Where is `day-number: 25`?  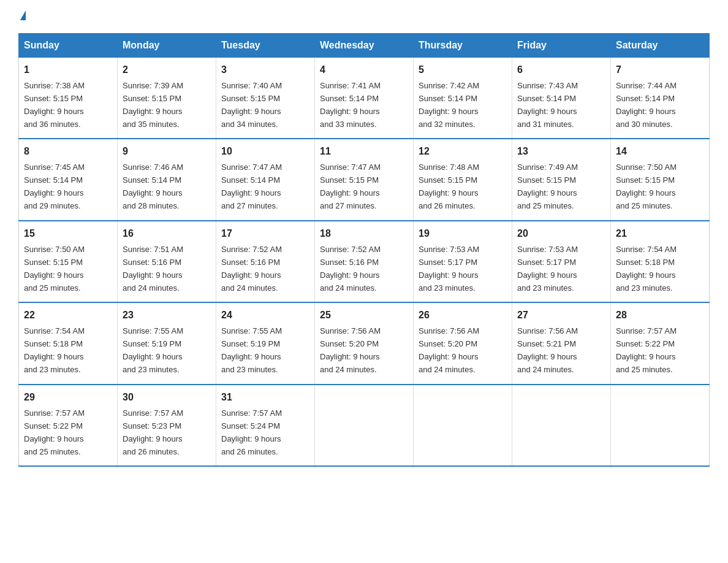
day-number: 25 is located at coordinates (364, 315).